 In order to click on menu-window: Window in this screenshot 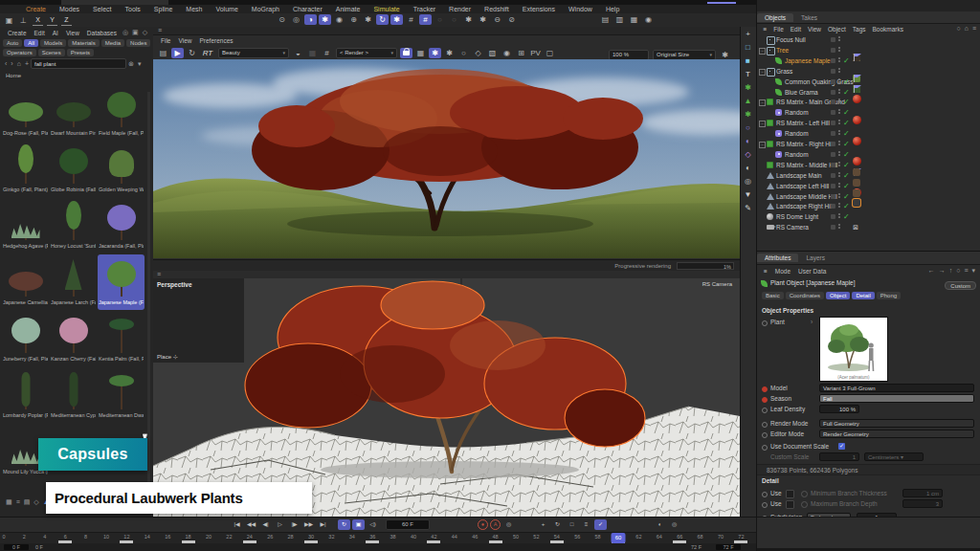, I will do `click(580, 10)`.